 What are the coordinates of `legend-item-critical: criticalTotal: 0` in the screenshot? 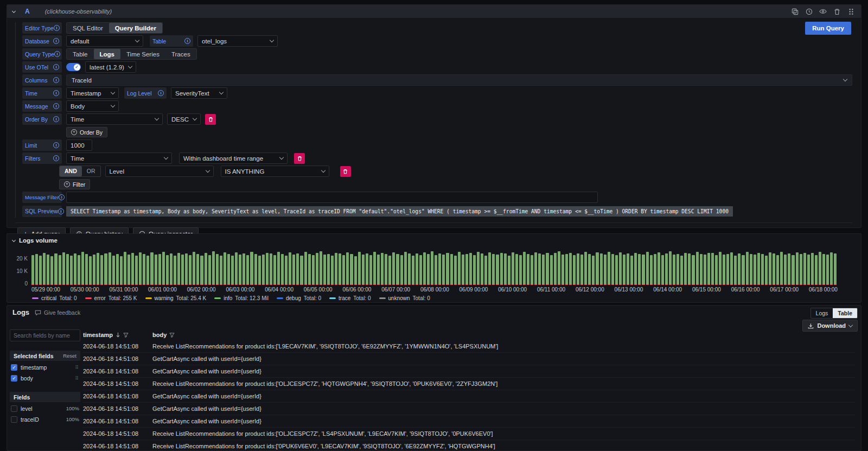 It's located at (54, 298).